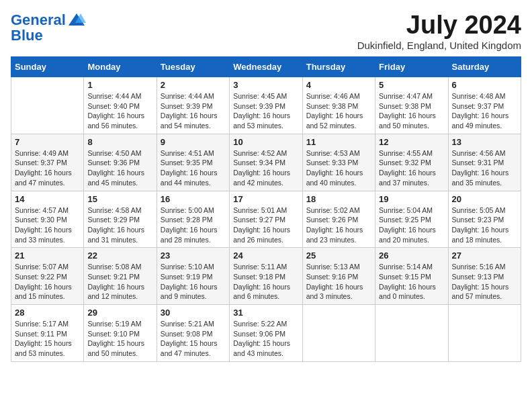 The height and width of the screenshot is (411, 532). Describe the element at coordinates (48, 67) in the screenshot. I see `header-sunday: Sunday` at that location.